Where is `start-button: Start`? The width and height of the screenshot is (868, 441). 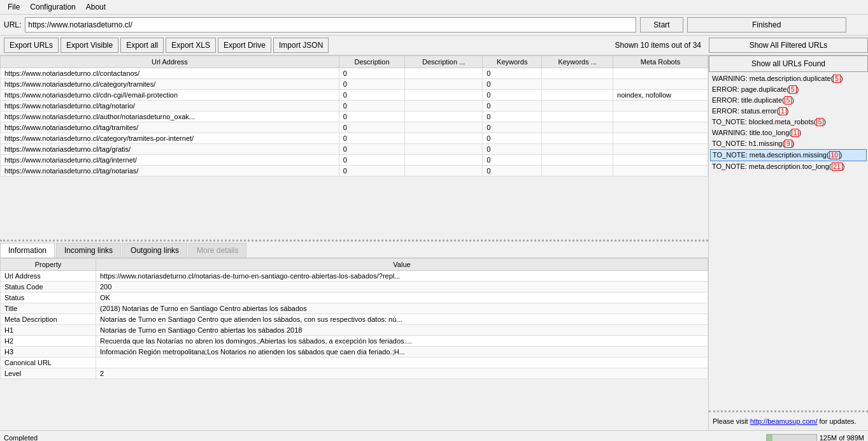 start-button: Start is located at coordinates (661, 25).